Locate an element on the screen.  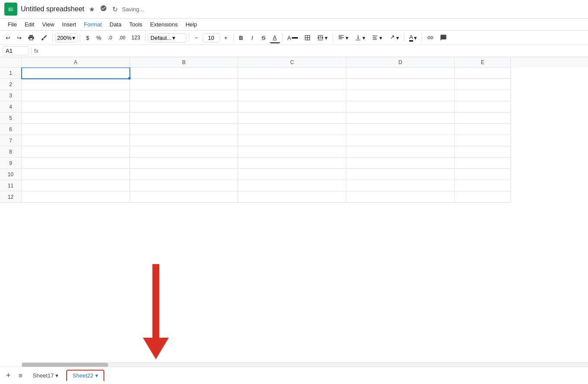
cell-C8 is located at coordinates (292, 152).